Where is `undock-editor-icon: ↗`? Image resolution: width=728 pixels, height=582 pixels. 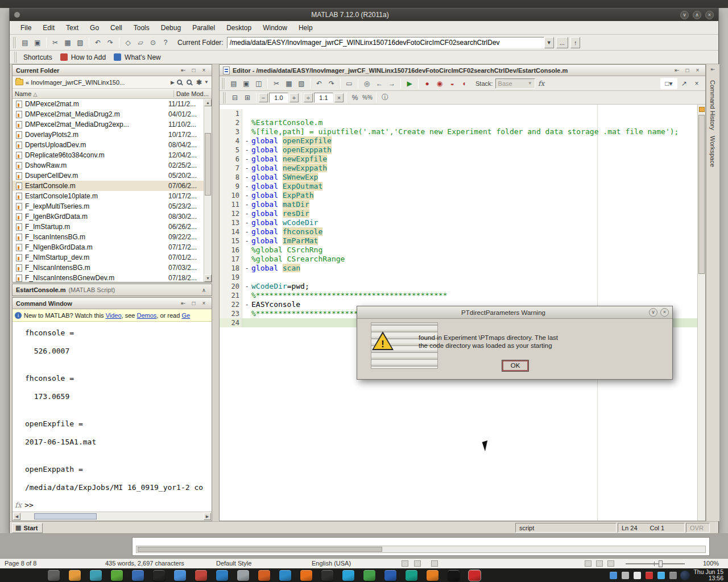
undock-editor-icon: ↗ is located at coordinates (684, 84).